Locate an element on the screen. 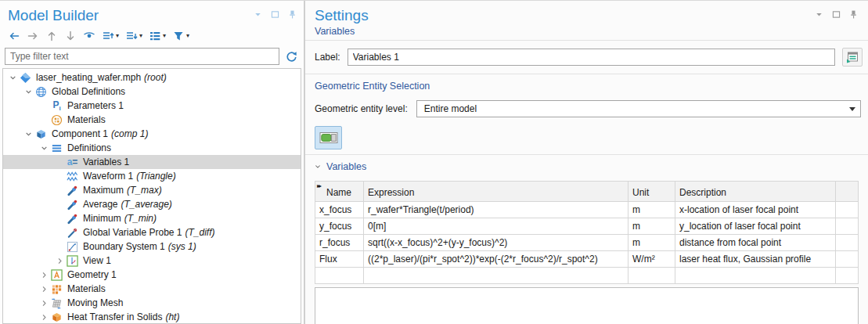 This screenshot has width=868, height=324. variables-icon: a= is located at coordinates (72, 162).